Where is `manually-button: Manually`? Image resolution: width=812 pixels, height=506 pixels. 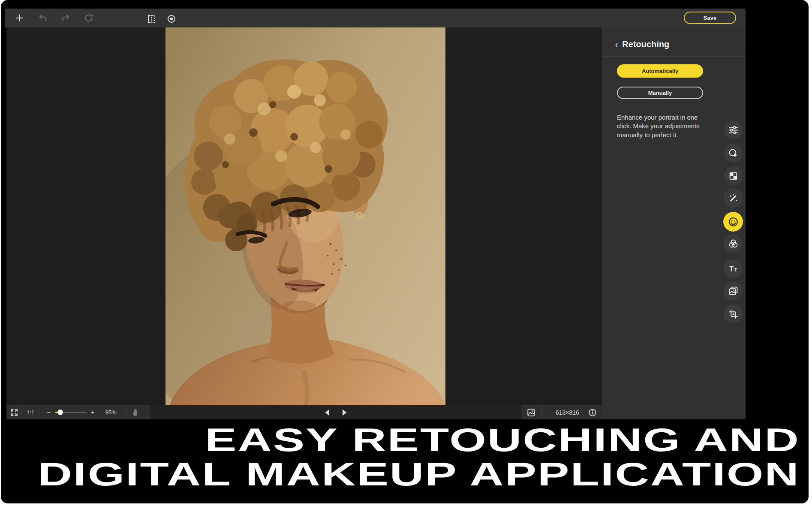
manually-button: Manually is located at coordinates (660, 93).